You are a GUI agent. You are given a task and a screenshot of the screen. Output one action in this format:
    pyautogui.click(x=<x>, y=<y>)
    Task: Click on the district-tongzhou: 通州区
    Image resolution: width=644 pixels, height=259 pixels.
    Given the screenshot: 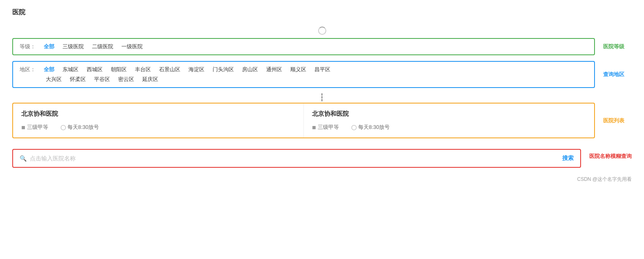 What is the action you would take?
    pyautogui.click(x=274, y=70)
    